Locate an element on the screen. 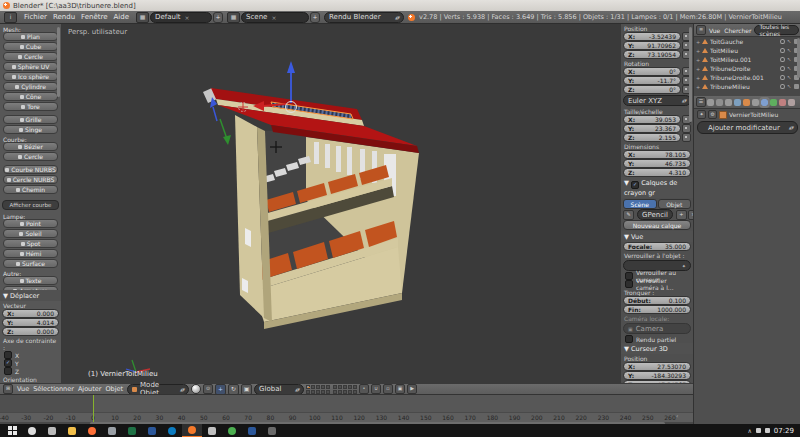 This screenshot has width=800, height=437. operator-panel-header: ▼ Déplacer is located at coordinates (30, 296).